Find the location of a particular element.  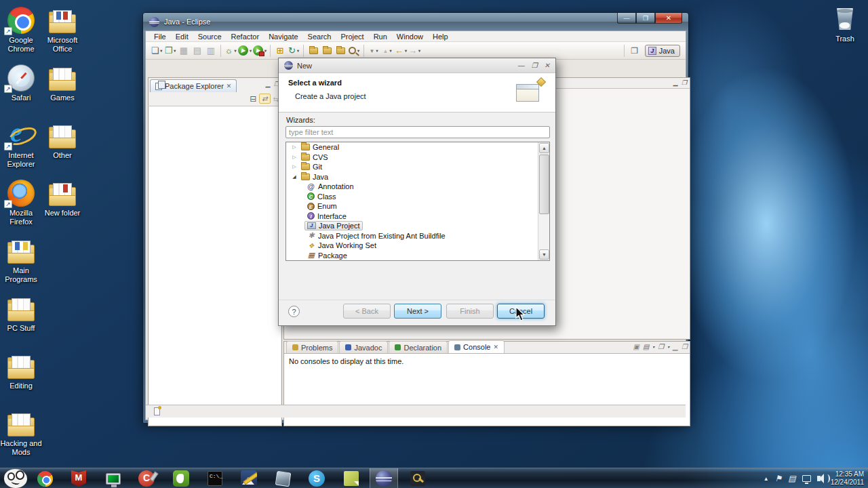

tree-item-git: ▷Git is located at coordinates (418, 167).